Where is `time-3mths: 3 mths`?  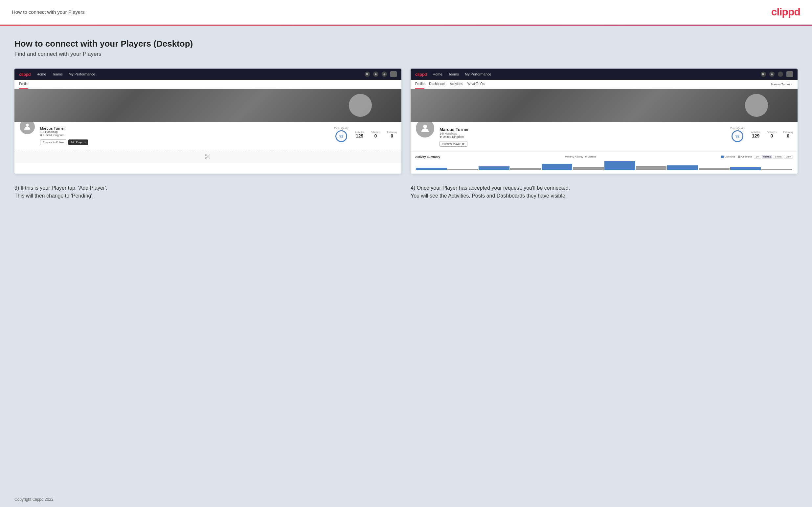
time-3mths: 3 mths is located at coordinates (778, 157).